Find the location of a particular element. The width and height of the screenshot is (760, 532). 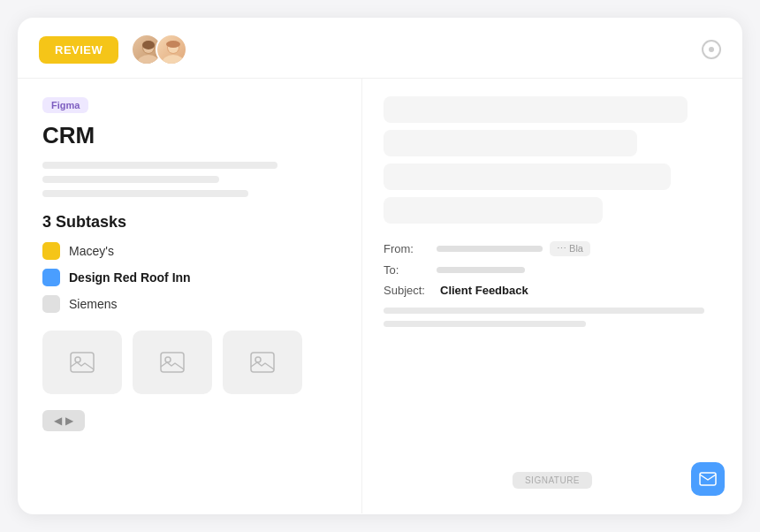

from-value is located at coordinates (490, 249).